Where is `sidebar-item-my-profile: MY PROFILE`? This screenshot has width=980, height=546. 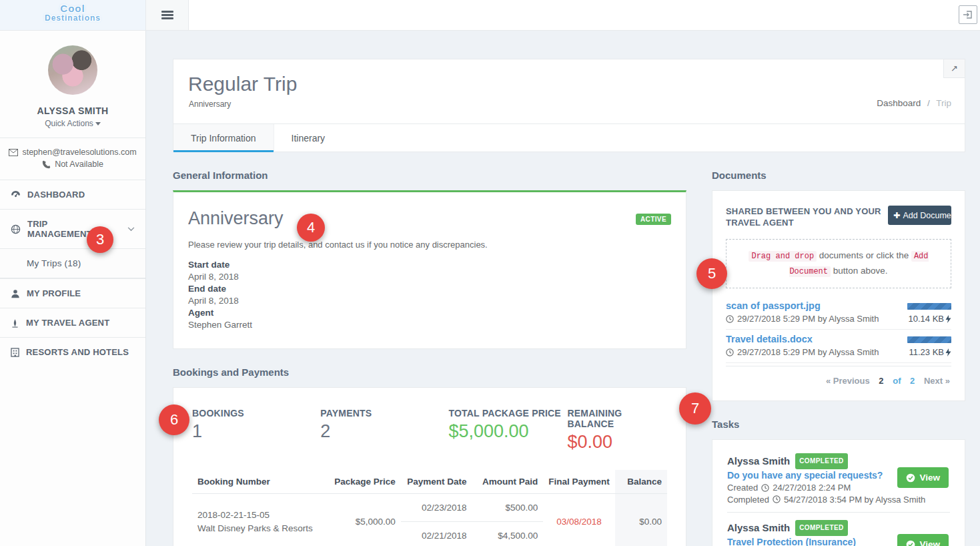
sidebar-item-my-profile: MY PROFILE is located at coordinates (73, 293).